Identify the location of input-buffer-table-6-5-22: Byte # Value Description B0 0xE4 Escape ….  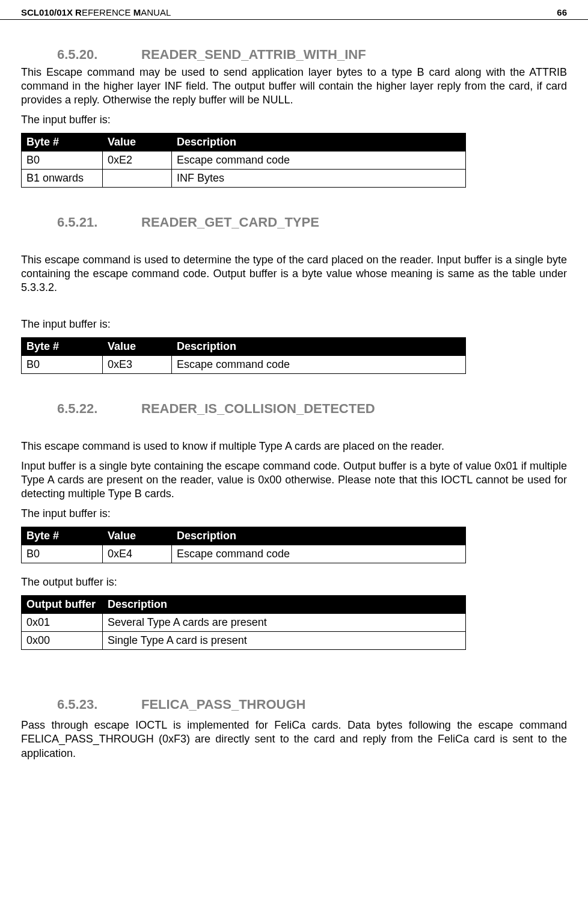
(243, 545).